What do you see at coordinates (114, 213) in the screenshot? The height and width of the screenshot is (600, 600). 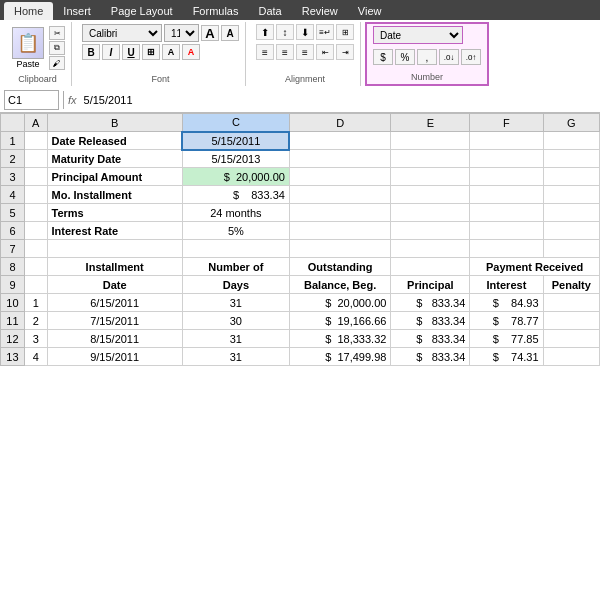 I see `cell-b5: Terms` at bounding box center [114, 213].